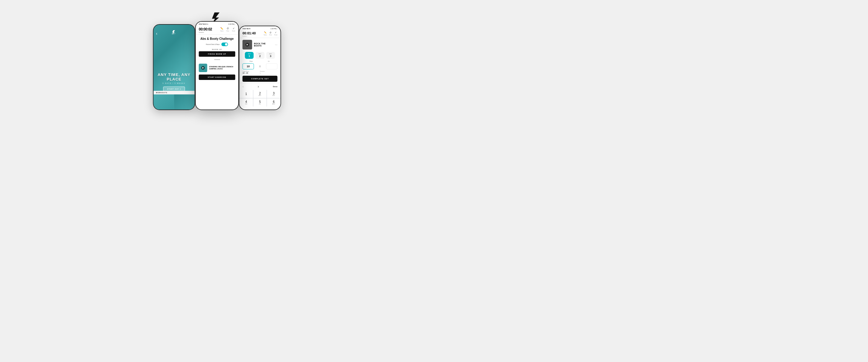 The height and width of the screenshot is (362, 868). Describe the element at coordinates (271, 34) in the screenshot. I see `phone3-rest-button: ⏱ Rest` at that location.